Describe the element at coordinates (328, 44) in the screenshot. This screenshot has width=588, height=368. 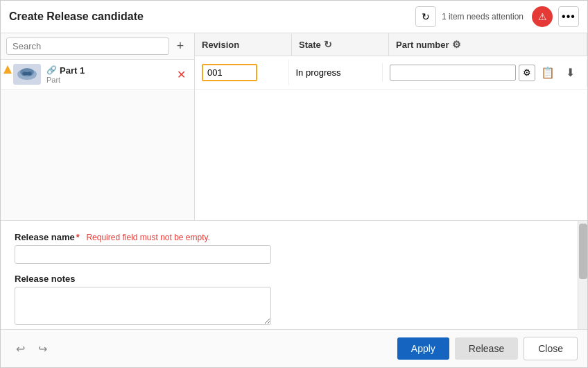
I see `refresh-col-icon: ↻` at that location.